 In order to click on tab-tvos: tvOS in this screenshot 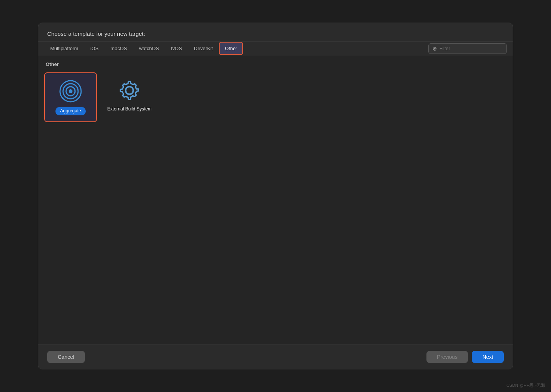, I will do `click(177, 48)`.